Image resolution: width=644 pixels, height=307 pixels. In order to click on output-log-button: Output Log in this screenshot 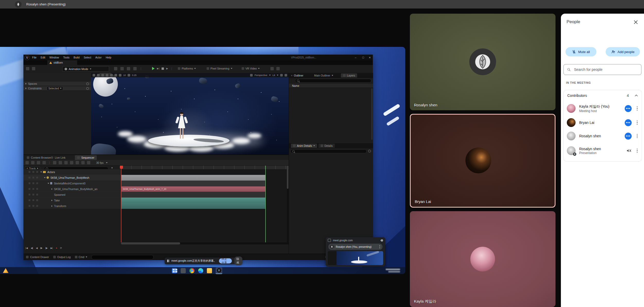, I will do `click(62, 257)`.